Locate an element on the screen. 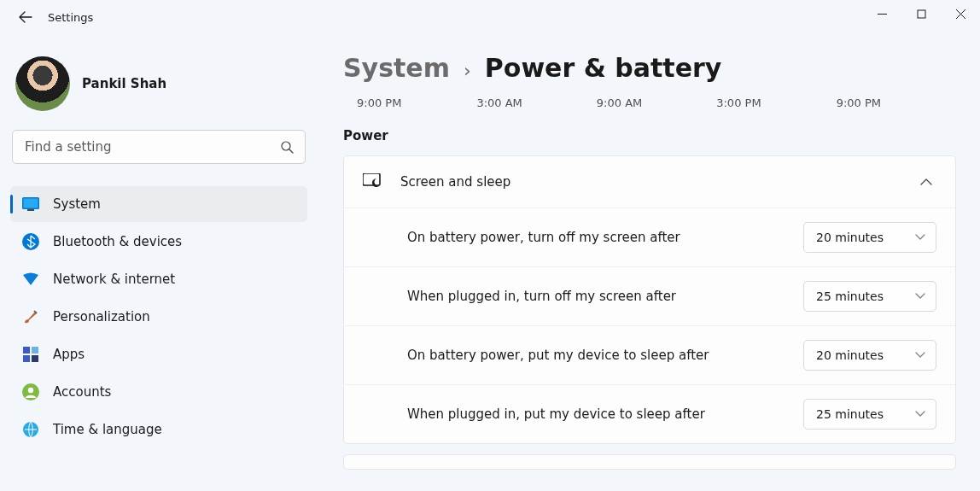  next-card-peek is located at coordinates (650, 462).